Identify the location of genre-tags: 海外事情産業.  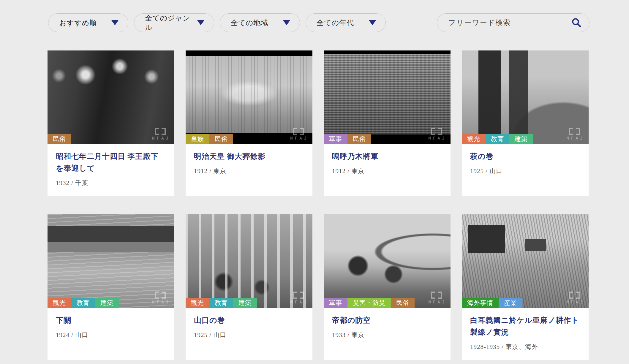
(492, 303).